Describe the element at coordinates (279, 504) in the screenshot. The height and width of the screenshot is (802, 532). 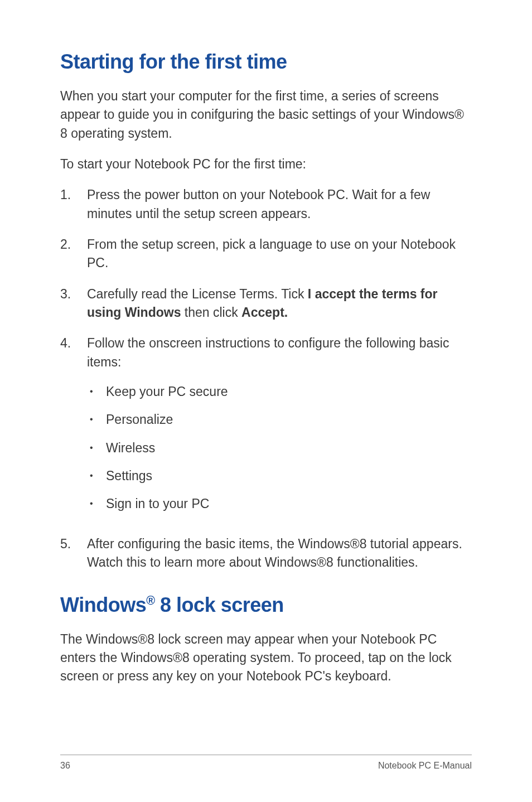
I see `bullet-item: • Sign in to your PC` at that location.